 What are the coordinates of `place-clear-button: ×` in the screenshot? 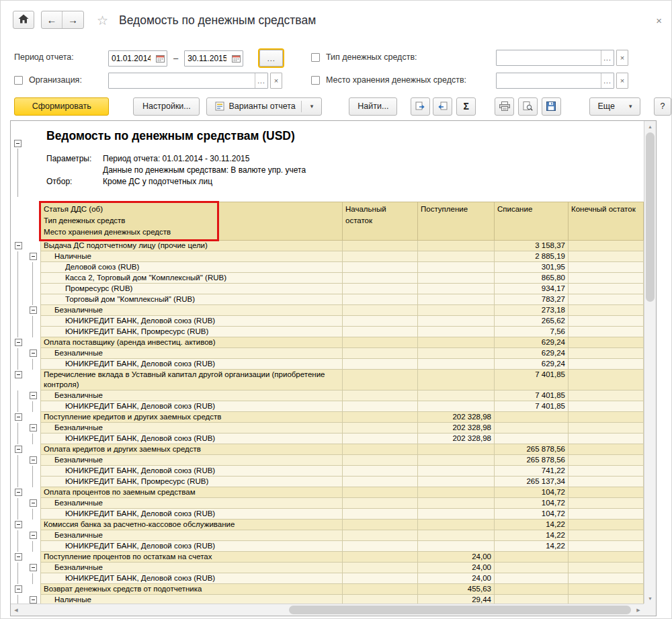 It's located at (622, 81).